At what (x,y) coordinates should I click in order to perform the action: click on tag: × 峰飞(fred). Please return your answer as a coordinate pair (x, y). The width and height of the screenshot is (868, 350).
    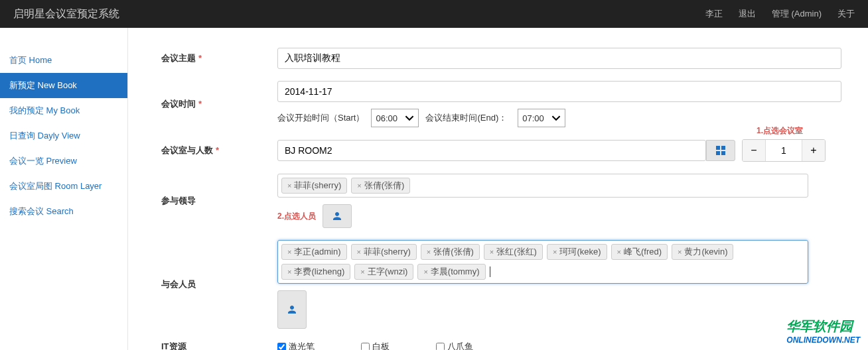
    Looking at the image, I should click on (640, 252).